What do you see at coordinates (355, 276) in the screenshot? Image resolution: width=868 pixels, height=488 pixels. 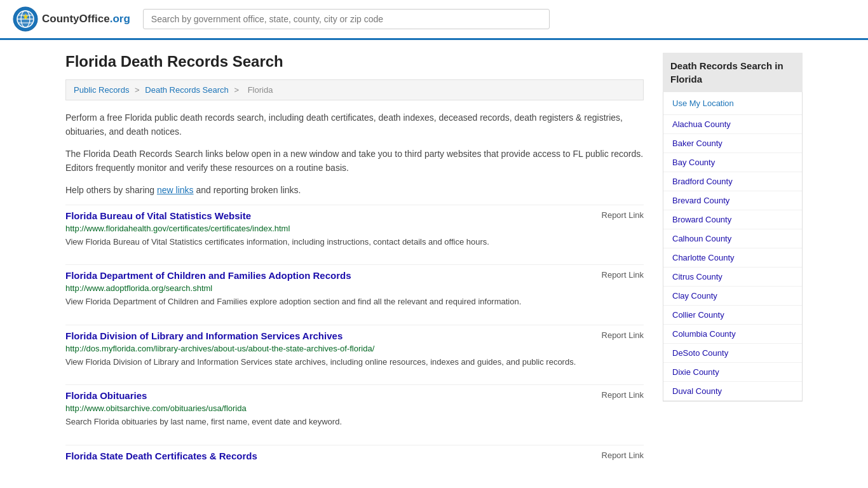 I see `result-header: Florida Department of Children and Famil…` at bounding box center [355, 276].